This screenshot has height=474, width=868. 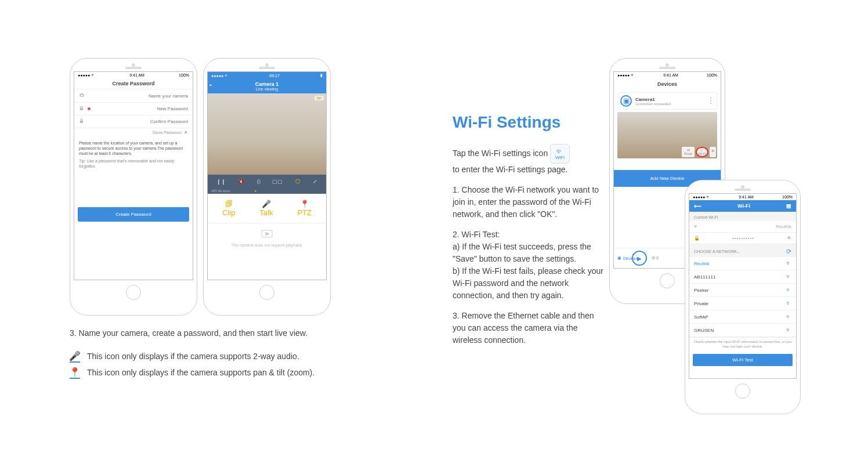 I want to click on device-thumbnail: ✉Push ᯤWi-Fi ⚙, so click(x=667, y=135).